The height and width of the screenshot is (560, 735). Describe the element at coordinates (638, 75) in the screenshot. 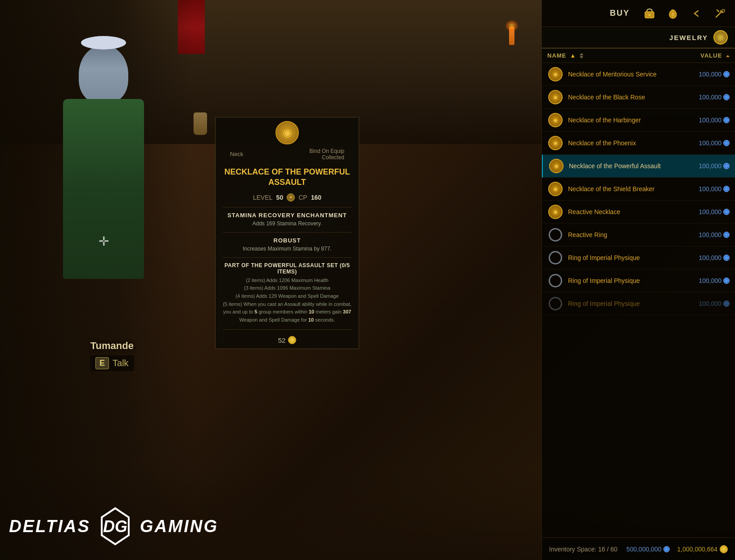

I see `list-item: Necklace of Meritorious Service100,000` at that location.